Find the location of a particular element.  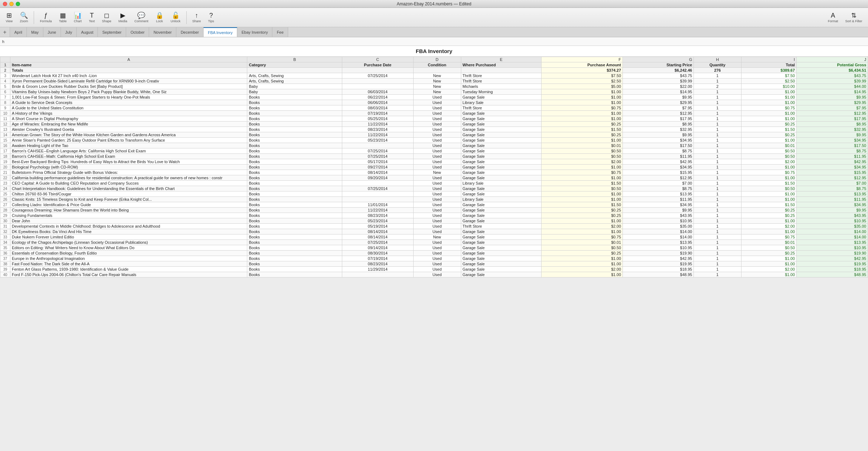

row-num-cell: 8 is located at coordinates (5, 103).